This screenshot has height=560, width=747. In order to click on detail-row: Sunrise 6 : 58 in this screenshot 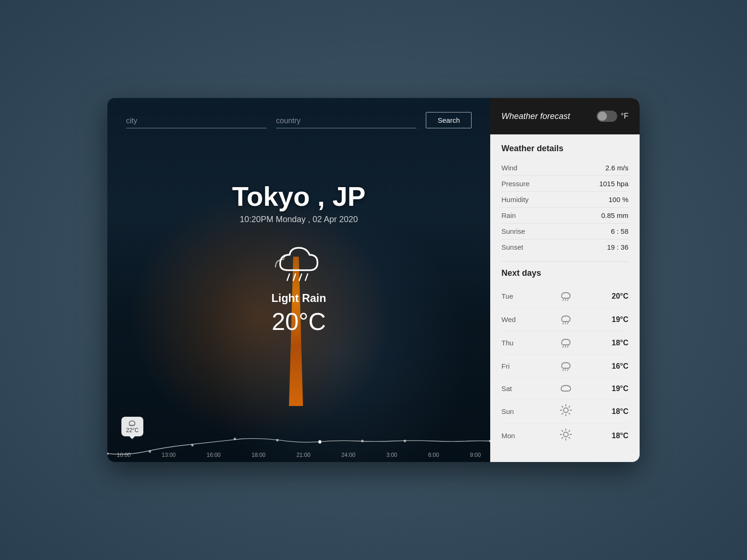, I will do `click(565, 231)`.